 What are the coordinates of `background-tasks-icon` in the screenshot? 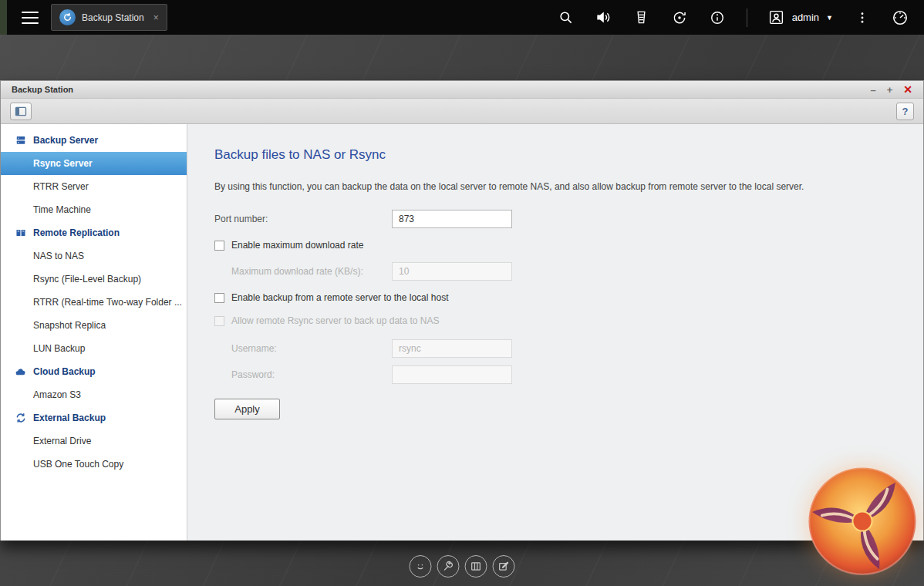 It's located at (642, 18).